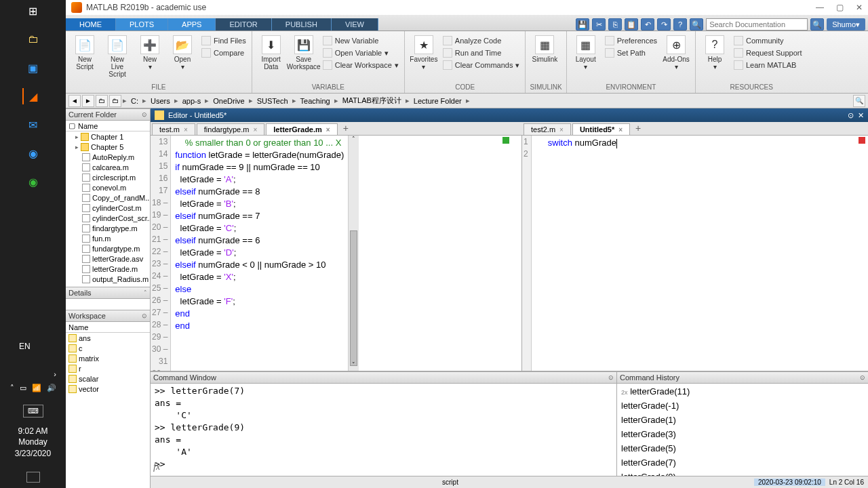 The image size is (868, 488). What do you see at coordinates (481, 53) in the screenshot?
I see `run-and-time-button: Run and Time` at bounding box center [481, 53].